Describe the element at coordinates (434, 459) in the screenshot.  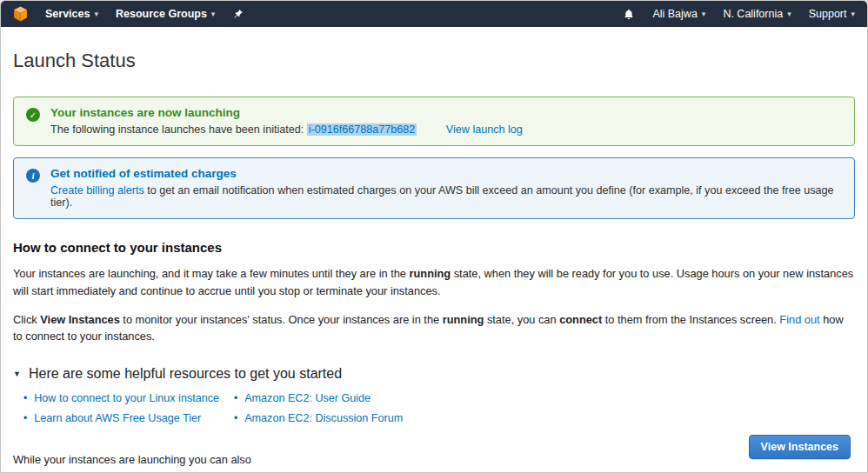
I see `while-launching-intro: While your instances are launching you c…` at that location.